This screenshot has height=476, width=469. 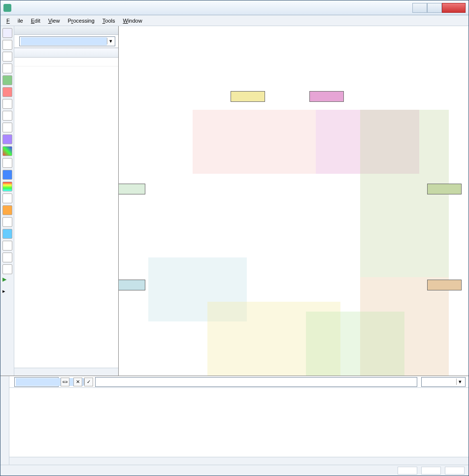 I want to click on bank-label-top-right, so click(x=327, y=96).